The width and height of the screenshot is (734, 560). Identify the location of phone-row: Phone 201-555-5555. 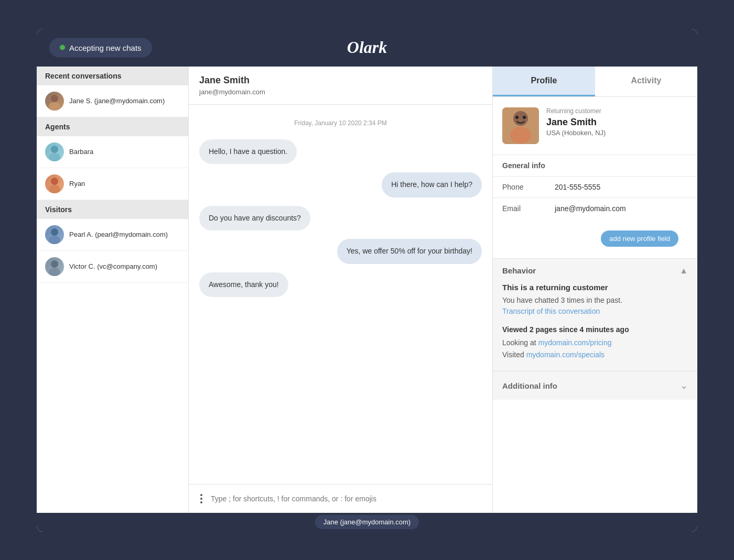
(595, 186).